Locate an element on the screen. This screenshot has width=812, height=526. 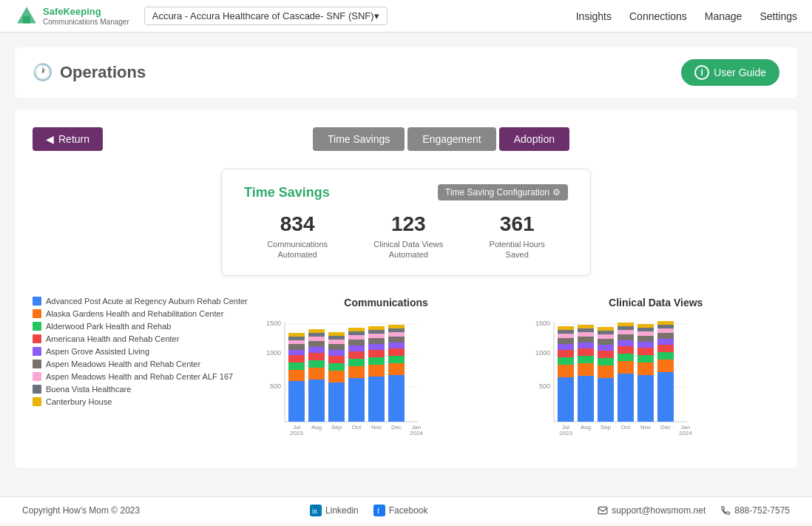
logo-keeping: Keeping is located at coordinates (81, 12).